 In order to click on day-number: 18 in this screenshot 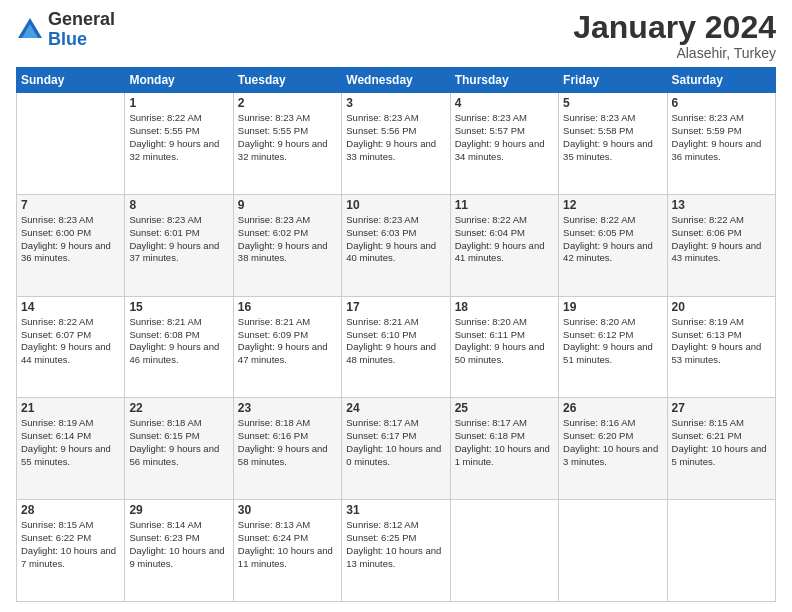, I will do `click(504, 307)`.